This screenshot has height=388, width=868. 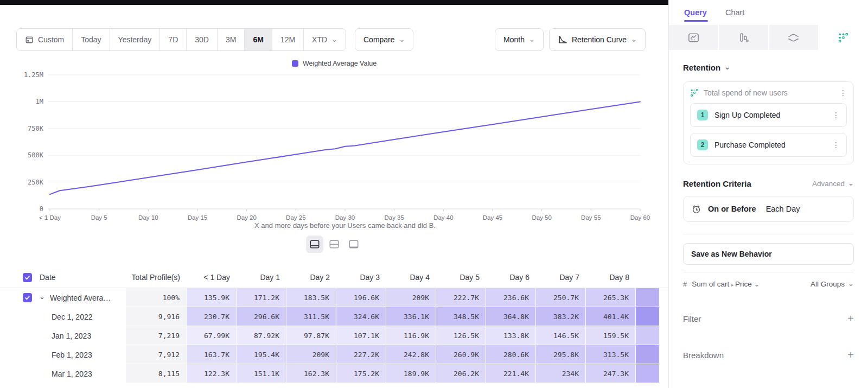 I want to click on retention-value-cell: 348.5K, so click(x=461, y=317).